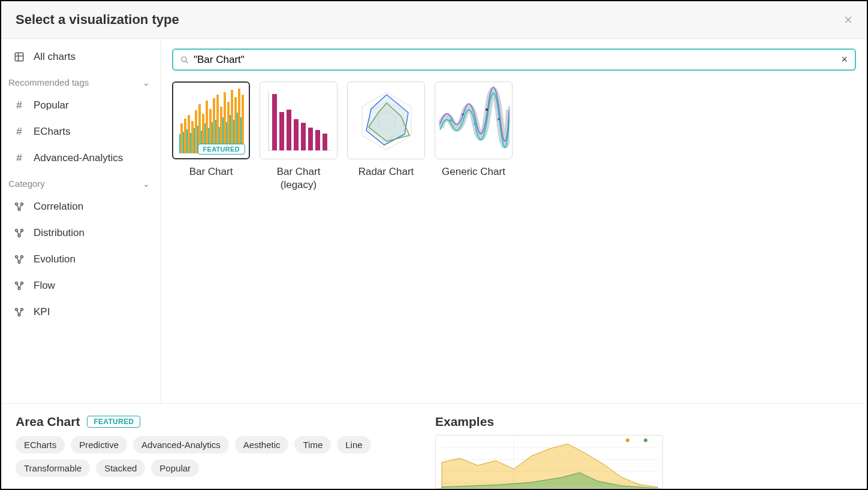 The height and width of the screenshot is (490, 868). Describe the element at coordinates (185, 60) in the screenshot. I see `search-icon` at that location.